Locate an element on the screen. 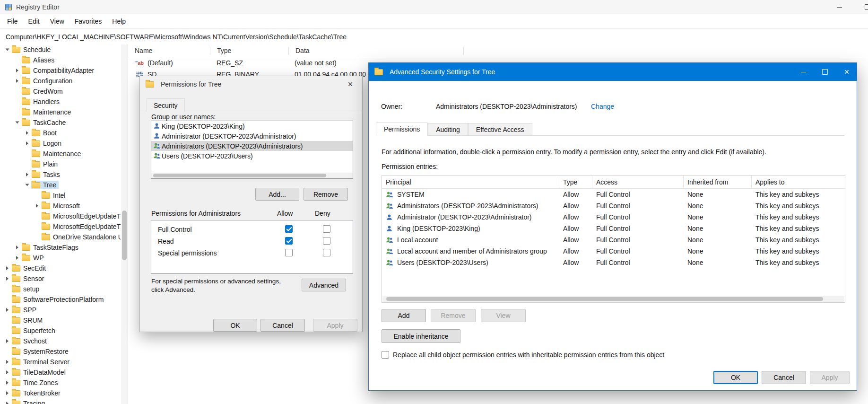 This screenshot has height=404, width=868. deny-checkbox-special-permissions is located at coordinates (327, 253).